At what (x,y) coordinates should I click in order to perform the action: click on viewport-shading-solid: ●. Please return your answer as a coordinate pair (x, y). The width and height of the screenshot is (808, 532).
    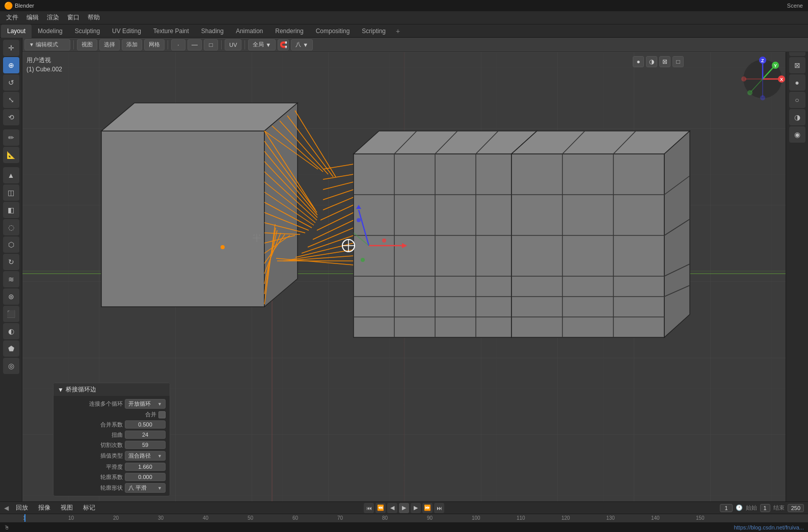
    Looking at the image, I should click on (638, 62).